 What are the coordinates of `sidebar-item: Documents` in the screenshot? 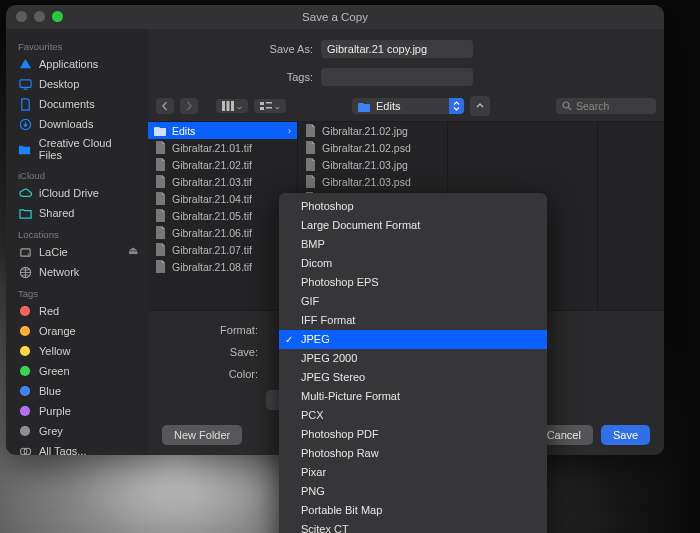 It's located at (77, 104).